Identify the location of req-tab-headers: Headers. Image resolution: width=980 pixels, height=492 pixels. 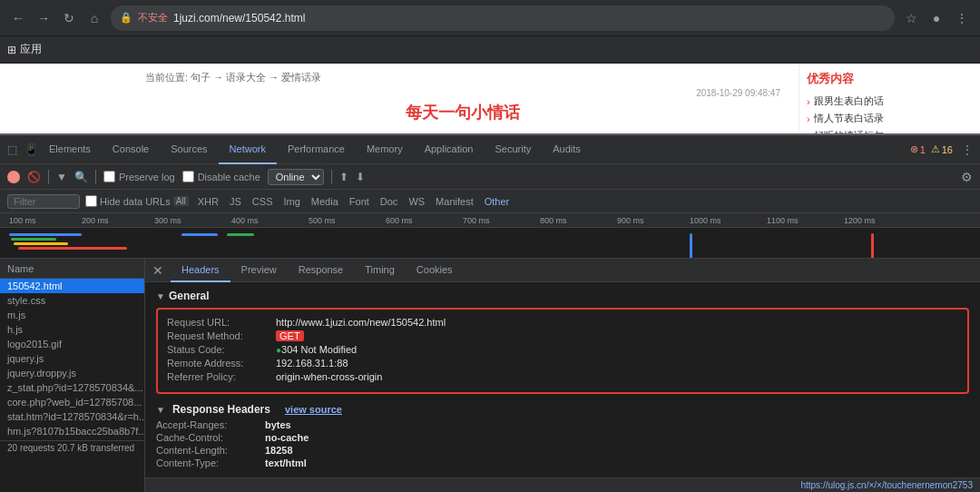
(201, 271).